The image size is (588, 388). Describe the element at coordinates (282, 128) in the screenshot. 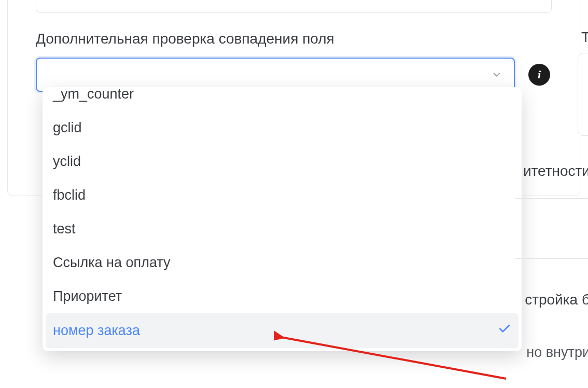

I see `dropdown-option-gclid: gclid` at that location.